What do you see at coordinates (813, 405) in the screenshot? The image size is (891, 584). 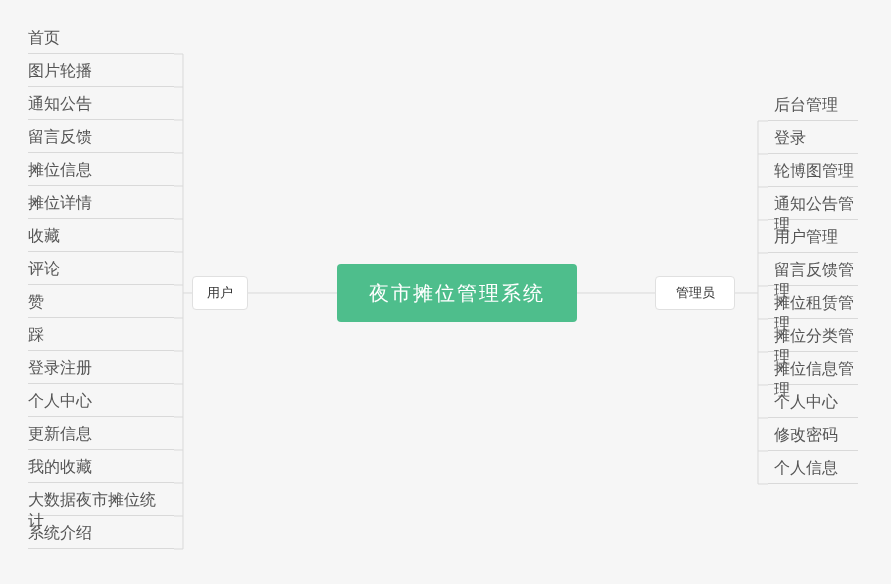 I see `leaf-right-9: 个人中心` at bounding box center [813, 405].